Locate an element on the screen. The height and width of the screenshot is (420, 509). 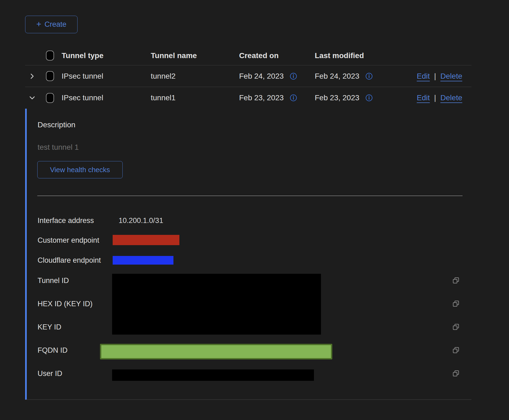
view-health-checks-button: View health checks is located at coordinates (80, 170).